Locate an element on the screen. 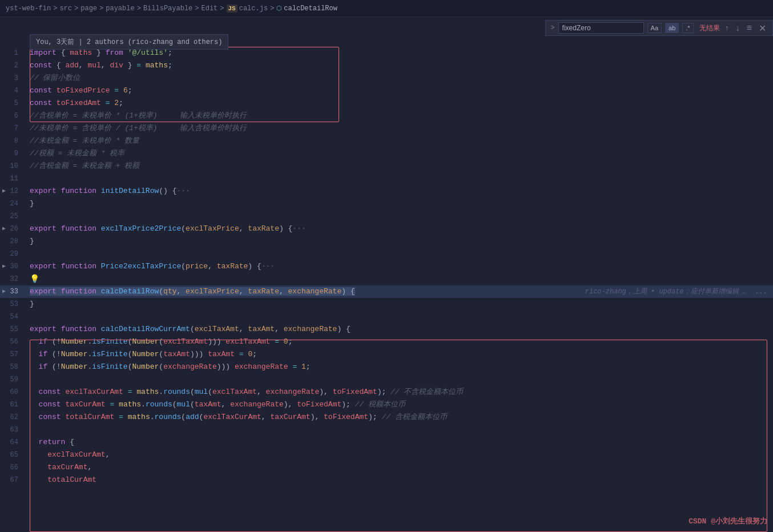 Image resolution: width=773 pixels, height=532 pixels. line-number: 3 is located at coordinates (14, 78).